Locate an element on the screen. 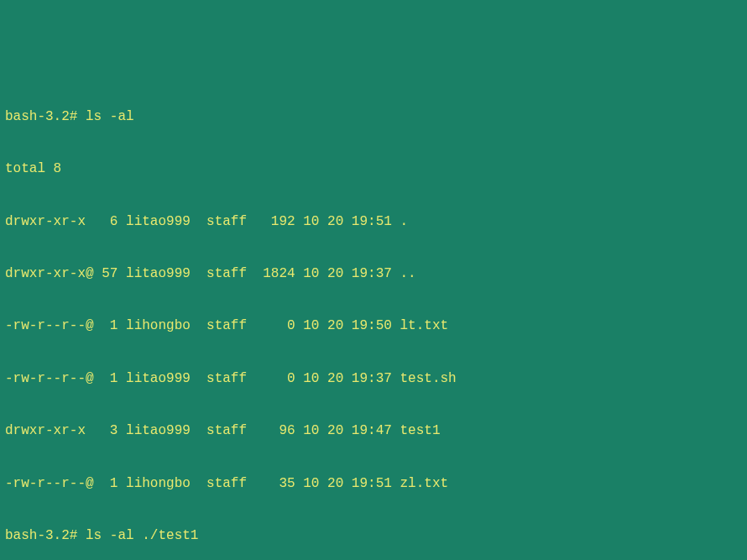 This screenshot has width=747, height=560. terminal-line: -rw-r--r--@ 1 lihongbo staff 35 10 20 19… is located at coordinates (374, 484).